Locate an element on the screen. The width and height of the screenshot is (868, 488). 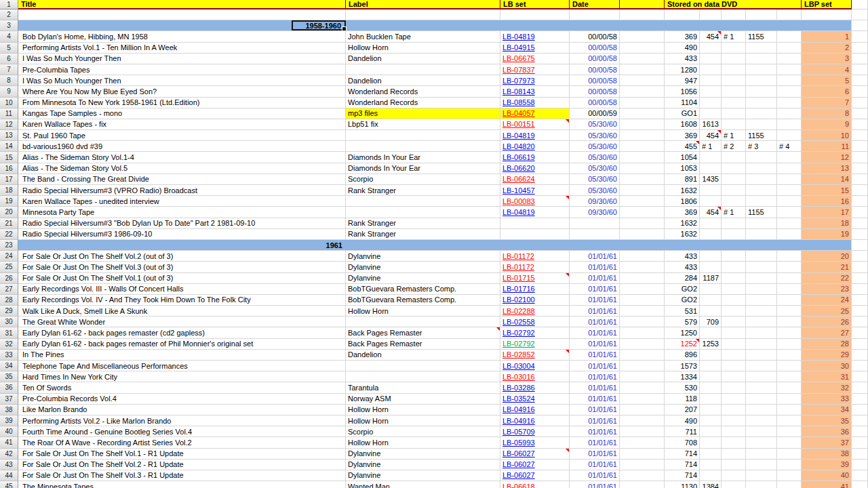
cell-title: Like Marlon Brando is located at coordinates (182, 410).